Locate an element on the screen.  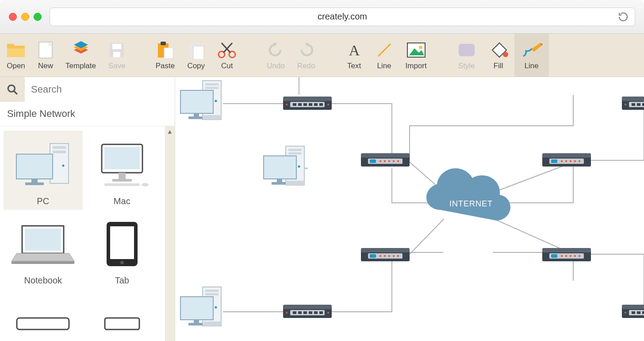
open-button: Open is located at coordinates (16, 55).